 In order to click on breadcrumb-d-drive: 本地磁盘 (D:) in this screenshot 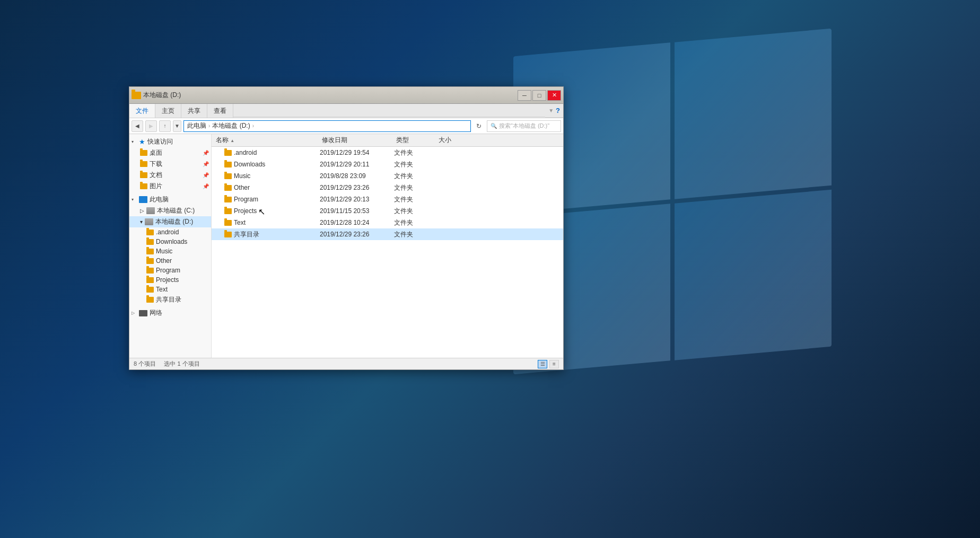, I will do `click(231, 126)`.